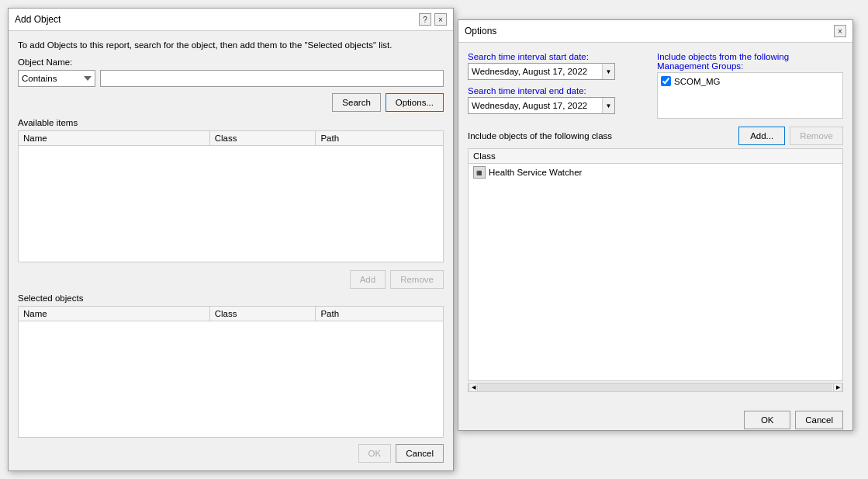 This screenshot has width=868, height=479. What do you see at coordinates (655, 136) in the screenshot?
I see `include-class-header: Include objects of the following class A…` at bounding box center [655, 136].